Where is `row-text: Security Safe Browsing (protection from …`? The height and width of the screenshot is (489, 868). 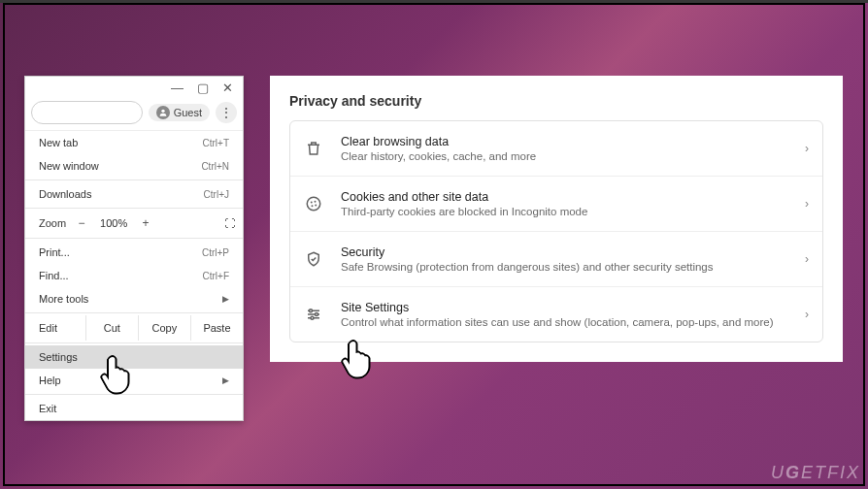
row-text: Security Safe Browsing (protection from … is located at coordinates (573, 259).